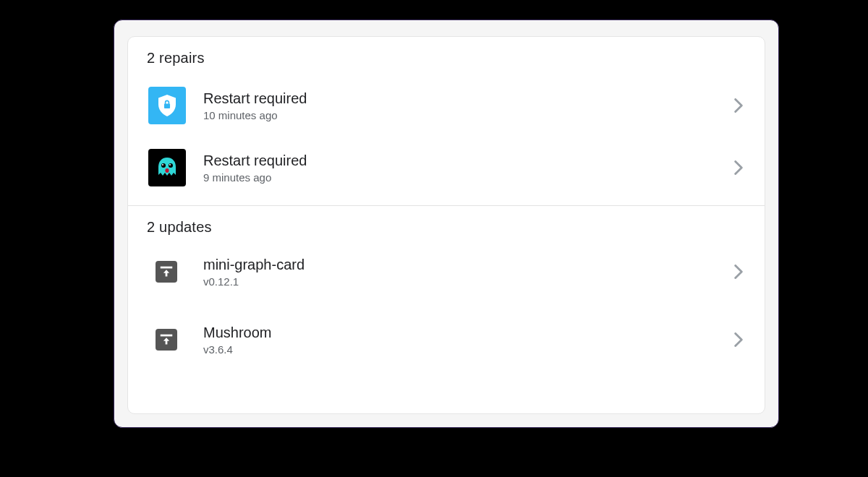 The height and width of the screenshot is (477, 868). Describe the element at coordinates (464, 340) in the screenshot. I see `update-row-body: Mushroom v3.6.4` at that location.